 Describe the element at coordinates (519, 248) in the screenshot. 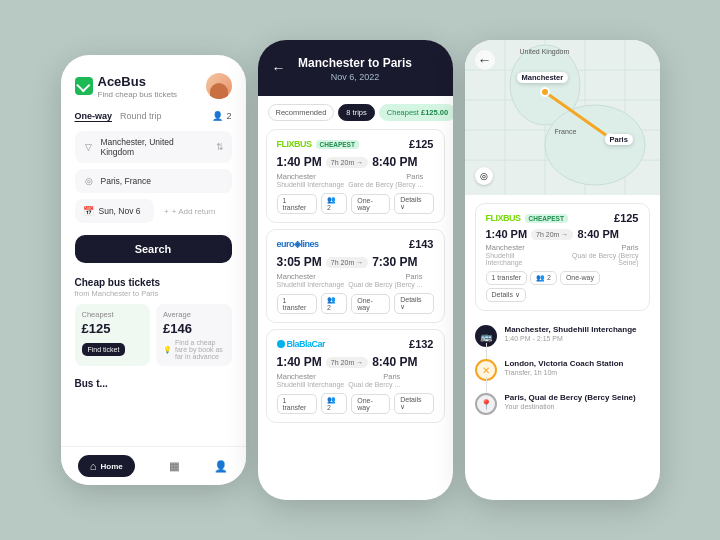

I see `p3-from-city: Manchester` at that location.